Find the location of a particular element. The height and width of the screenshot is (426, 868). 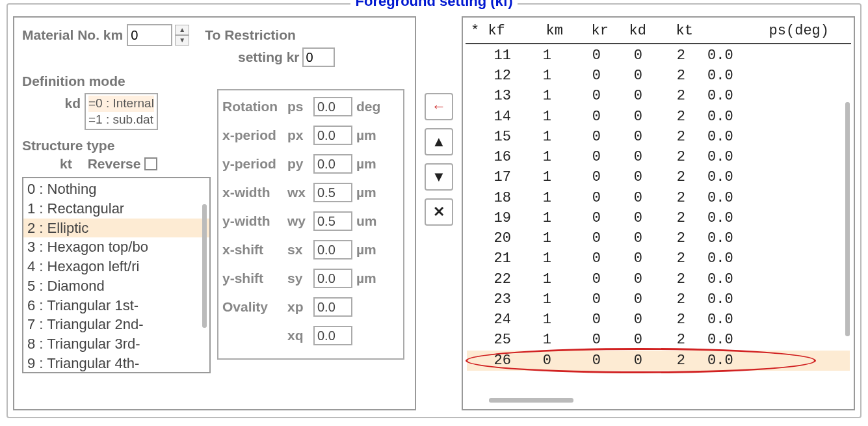

table-row: 1510020.0 is located at coordinates (658, 137).